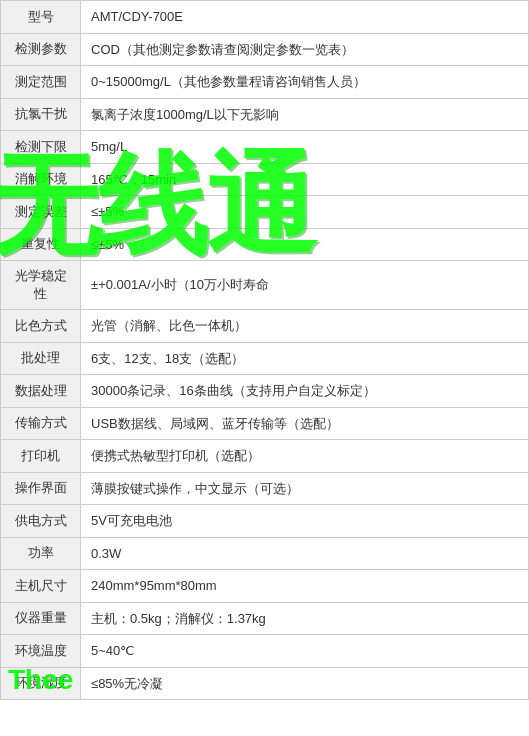 The height and width of the screenshot is (736, 529). I want to click on cell-label: 数据处理, so click(41, 391).